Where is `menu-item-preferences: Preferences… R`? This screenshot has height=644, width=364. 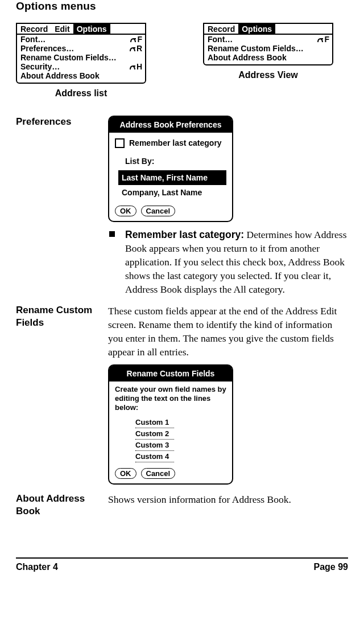
menu-item-preferences: Preferences… R is located at coordinates (81, 48).